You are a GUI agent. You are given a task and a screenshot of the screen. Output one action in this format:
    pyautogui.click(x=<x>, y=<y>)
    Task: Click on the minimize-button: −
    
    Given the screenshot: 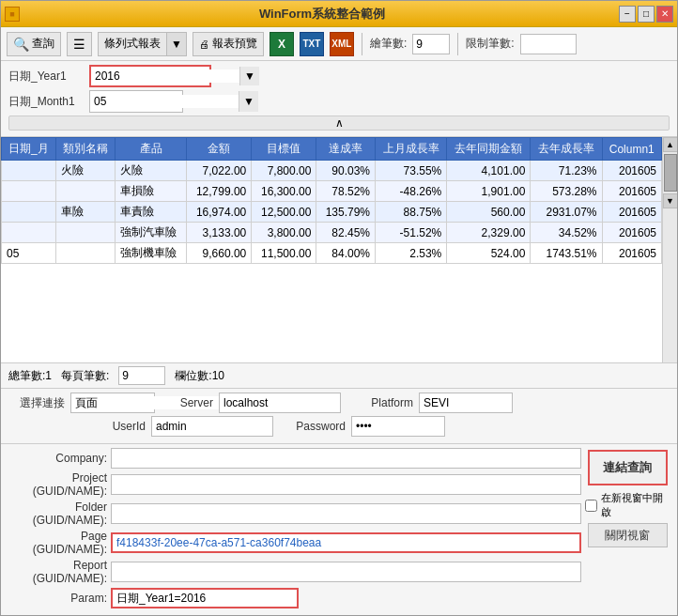 What is the action you would take?
    pyautogui.click(x=627, y=14)
    